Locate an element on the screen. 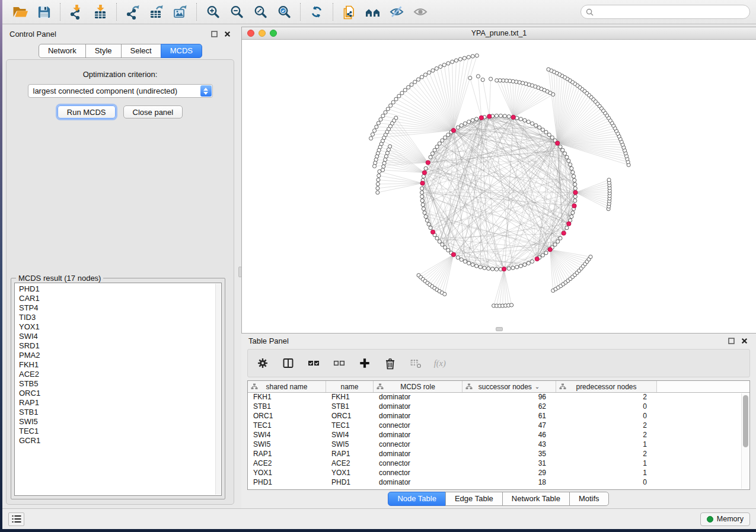 Image resolution: width=756 pixels, height=532 pixels. show-all-icon is located at coordinates (420, 12).